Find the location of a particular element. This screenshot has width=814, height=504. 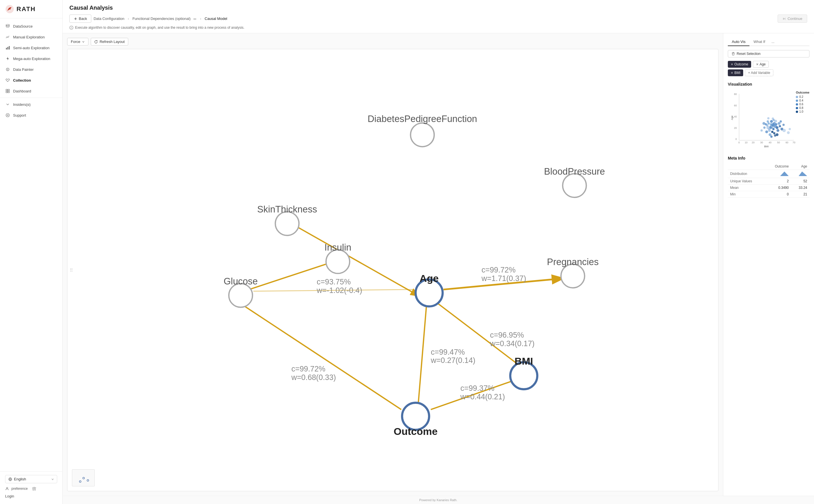

sidebar-item-semi-auto: Semi-auto Exploration is located at coordinates (31, 48).